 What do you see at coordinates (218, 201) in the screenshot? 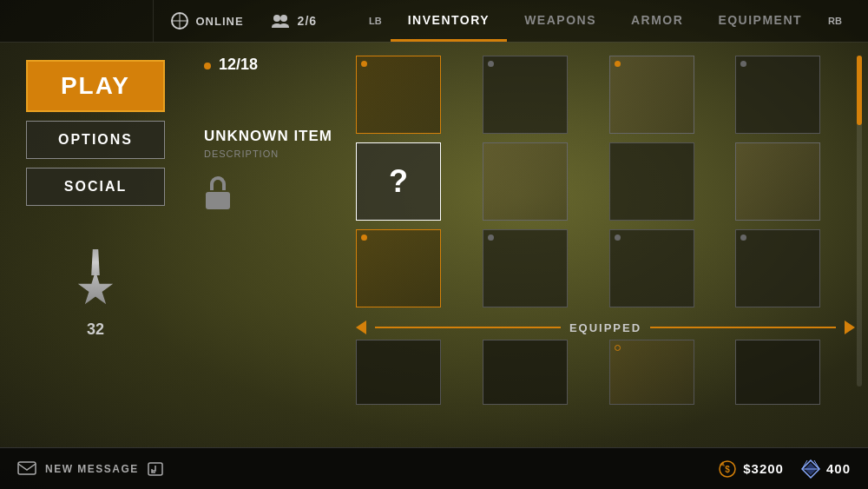
I see `lock-body` at bounding box center [218, 201].